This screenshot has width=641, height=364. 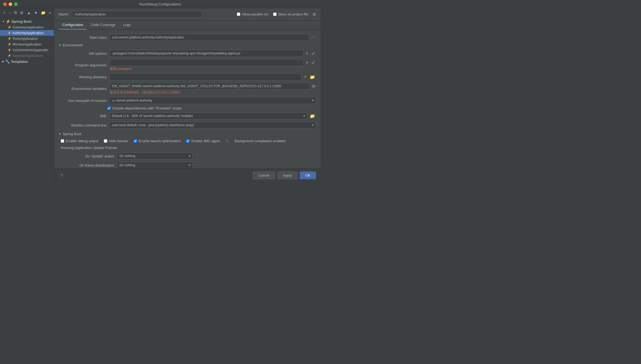 I want to click on hide-banner-checkbox, so click(x=106, y=141).